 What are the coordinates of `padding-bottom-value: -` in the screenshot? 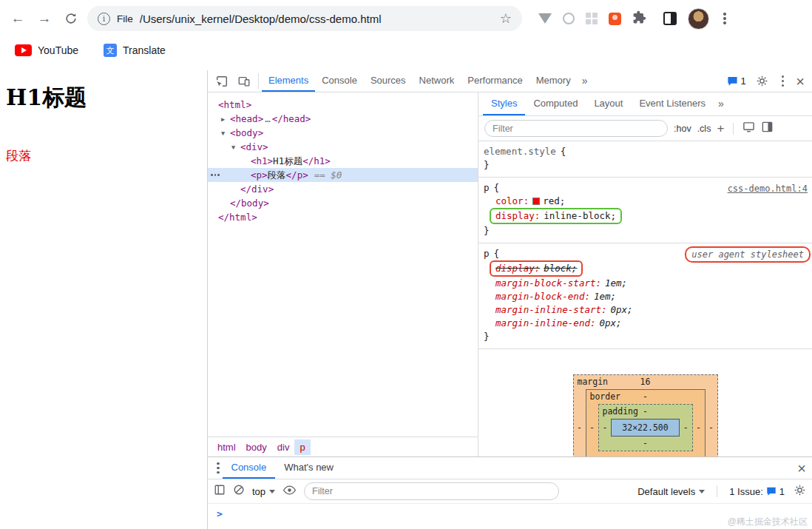 It's located at (646, 444).